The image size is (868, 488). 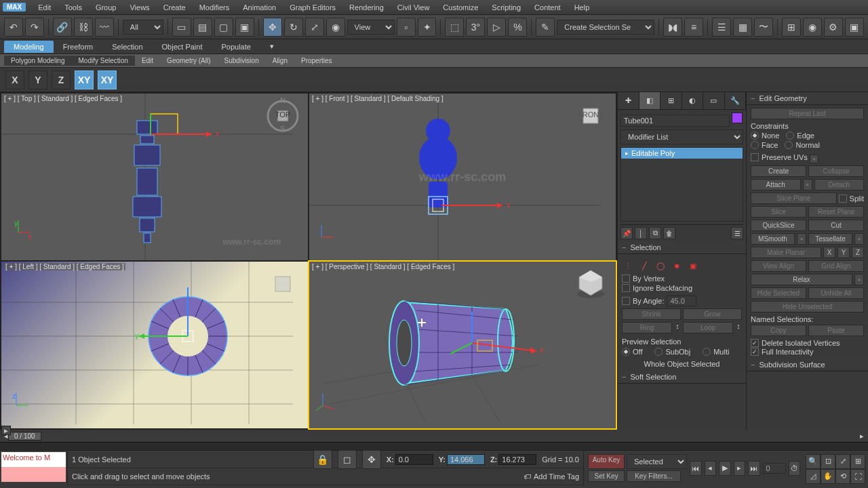 I want to click on panel-modifysel: Modify Selection, so click(x=103, y=61).